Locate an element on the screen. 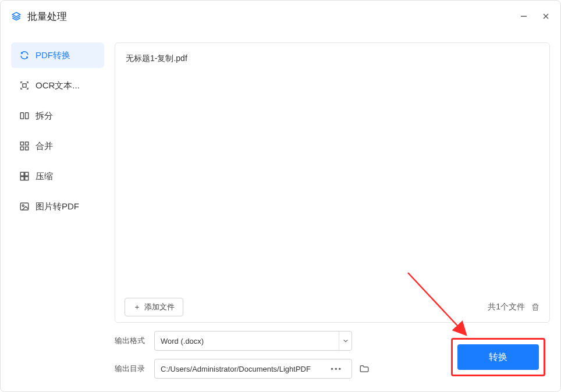  titlebar: 批量处理 is located at coordinates (280, 16).